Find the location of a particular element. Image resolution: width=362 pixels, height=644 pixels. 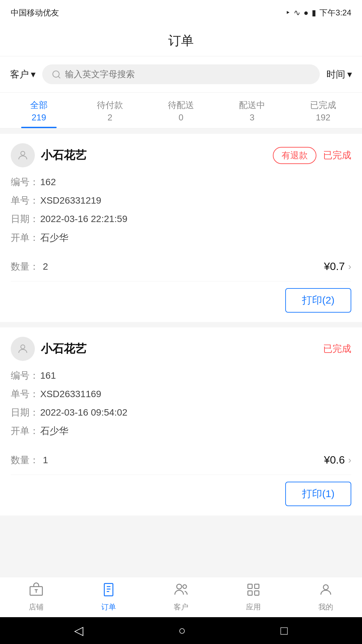

page-header: 订单 is located at coordinates (181, 40).